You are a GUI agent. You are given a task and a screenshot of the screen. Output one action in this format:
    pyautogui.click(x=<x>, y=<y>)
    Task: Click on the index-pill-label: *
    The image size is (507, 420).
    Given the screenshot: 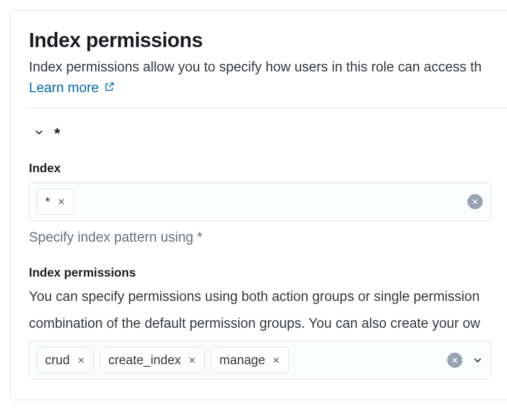 What is the action you would take?
    pyautogui.click(x=48, y=202)
    